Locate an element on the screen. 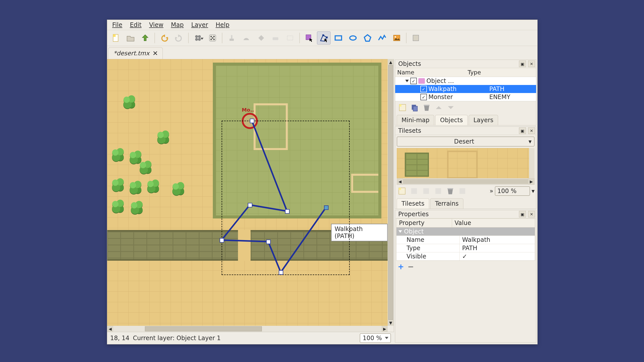 Image resolution: width=644 pixels, height=362 pixels. tileset-horizontal-scrollbar: ◂ ▸ is located at coordinates (466, 182).